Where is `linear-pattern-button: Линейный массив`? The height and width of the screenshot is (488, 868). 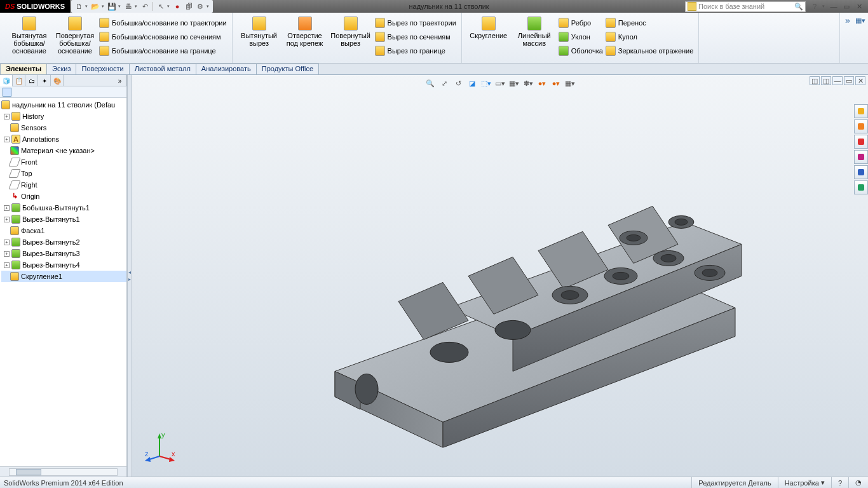 linear-pattern-button: Линейный массив is located at coordinates (534, 31).